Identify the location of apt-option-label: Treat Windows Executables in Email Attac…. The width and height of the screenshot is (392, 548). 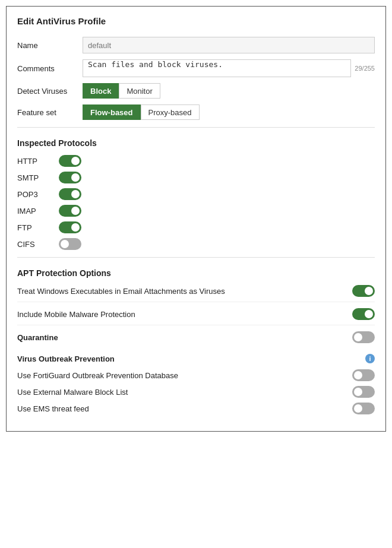
(185, 291).